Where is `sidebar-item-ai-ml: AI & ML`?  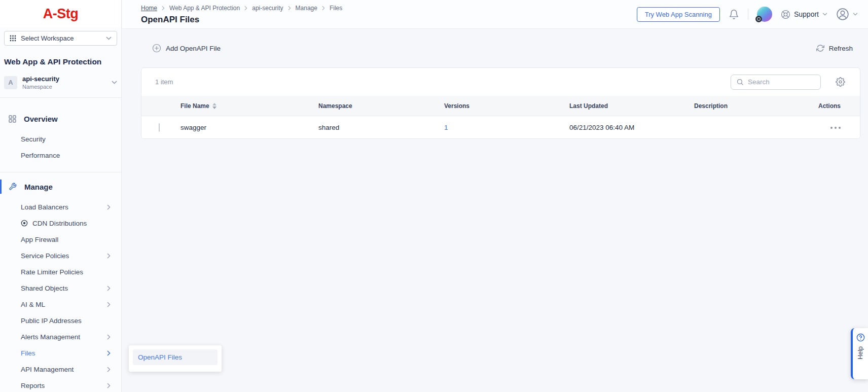
sidebar-item-ai-ml: AI & ML is located at coordinates (61, 304).